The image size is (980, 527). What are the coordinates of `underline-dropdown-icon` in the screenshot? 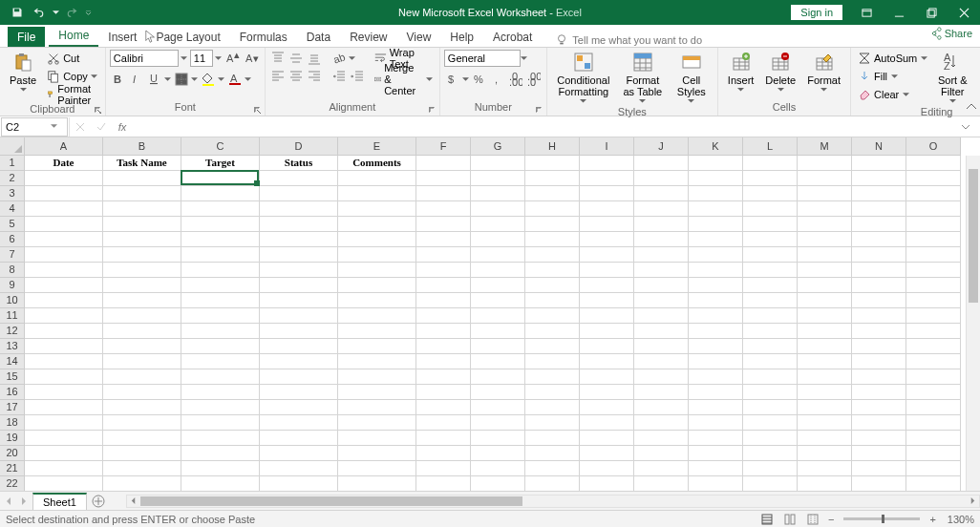 It's located at (168, 79).